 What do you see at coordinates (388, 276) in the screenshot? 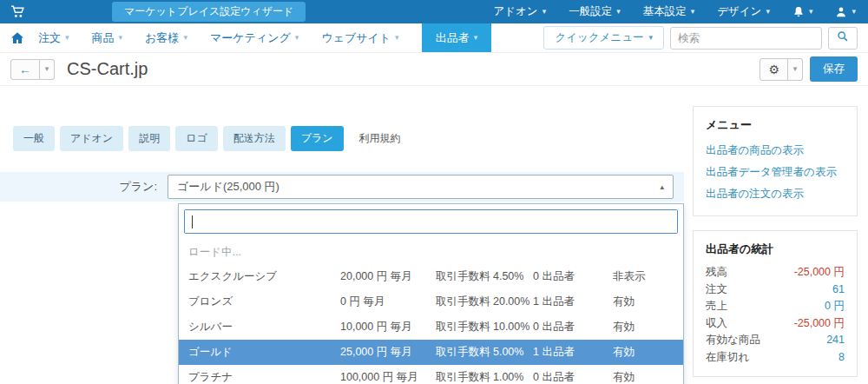
I see `plan-price: 20,000 円 毎月` at bounding box center [388, 276].